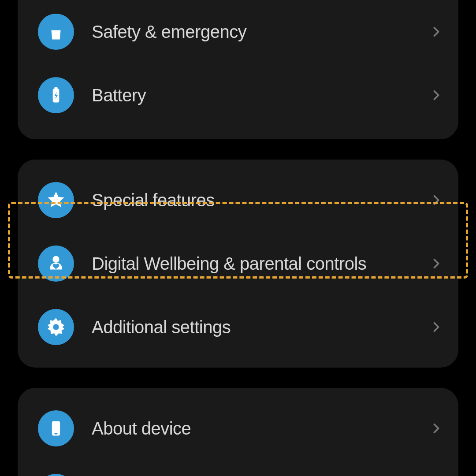 This screenshot has width=476, height=476. What do you see at coordinates (238, 327) in the screenshot?
I see `row-additional-settings: Additional settings` at bounding box center [238, 327].